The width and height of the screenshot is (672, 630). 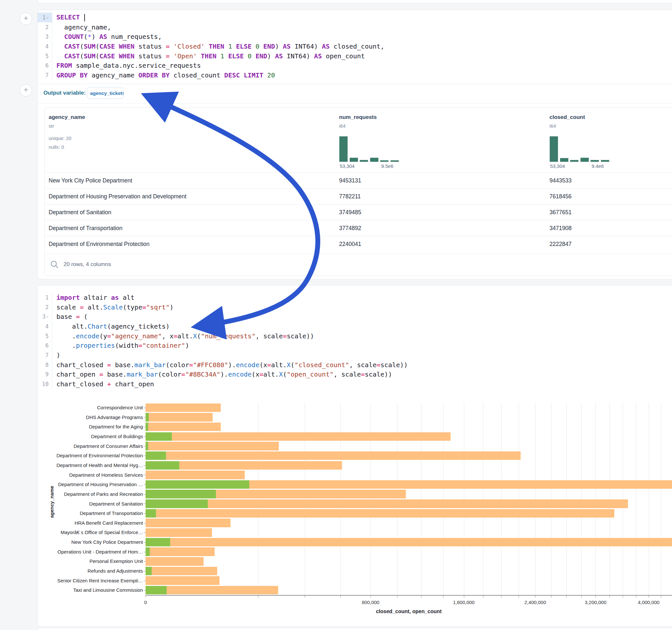 What do you see at coordinates (51, 126) in the screenshot?
I see `column-type: str` at bounding box center [51, 126].